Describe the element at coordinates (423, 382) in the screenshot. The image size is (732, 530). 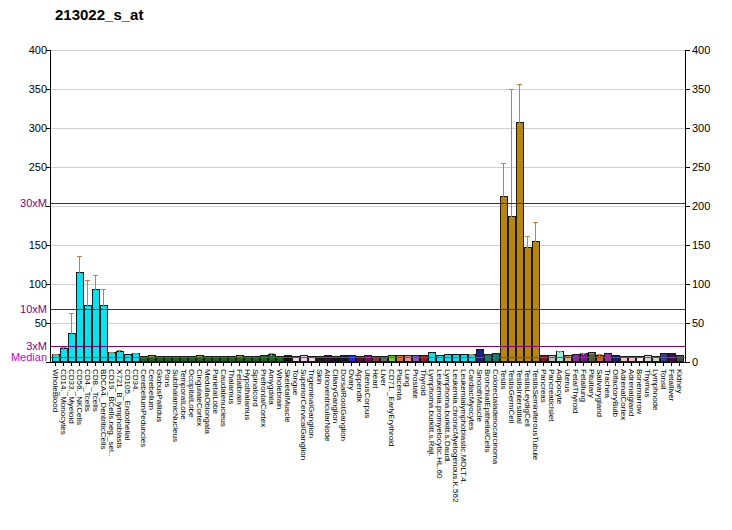
I see `x-axis-category-label: Thyroid` at that location.